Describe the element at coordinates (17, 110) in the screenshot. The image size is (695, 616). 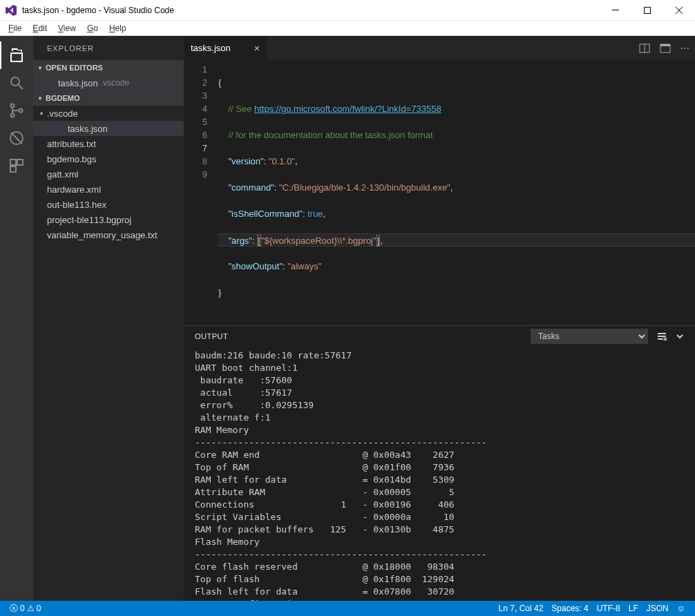
I see `activity-git` at that location.